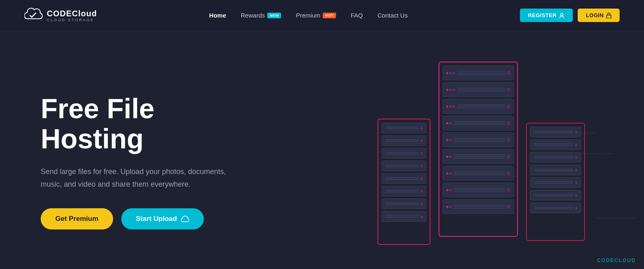 This screenshot has width=644, height=269. I want to click on badge-hot: HOT, so click(330, 15).